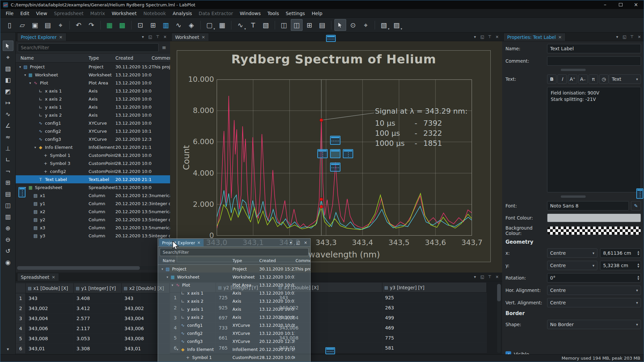 The height and width of the screenshot is (362, 644). Describe the element at coordinates (297, 25) in the screenshot. I see `layout-horizontal-button: ◫` at that location.